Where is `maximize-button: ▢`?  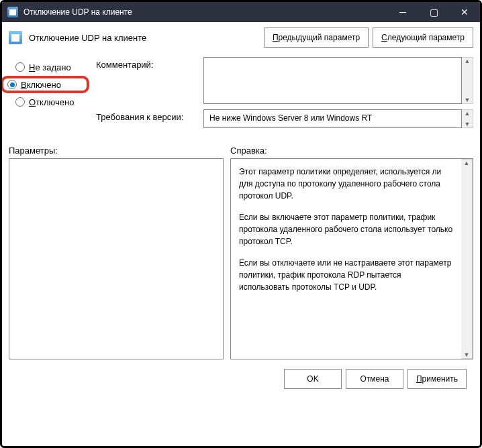
maximize-button: ▢ is located at coordinates (434, 12).